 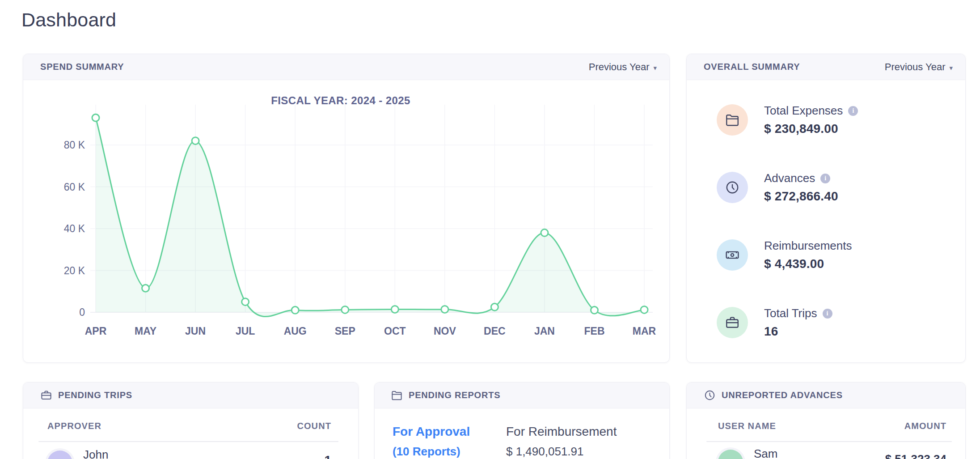 I want to click on svg-text: FEB, so click(x=595, y=331).